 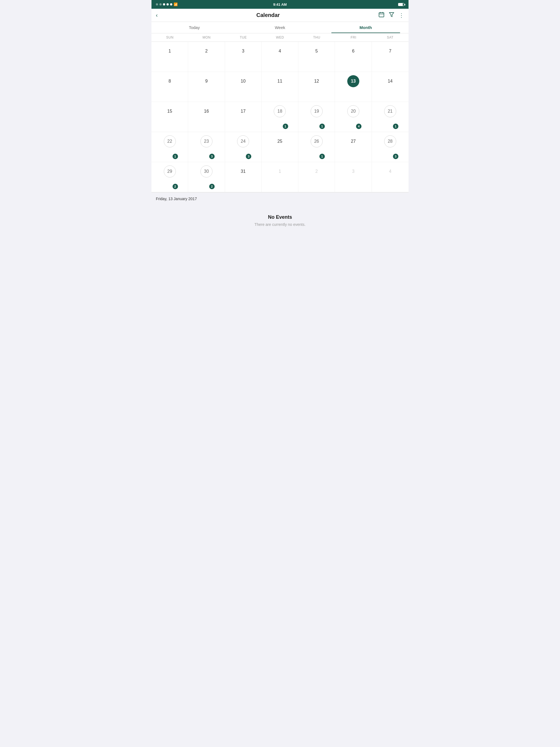 I want to click on status-bar-right, so click(x=401, y=5).